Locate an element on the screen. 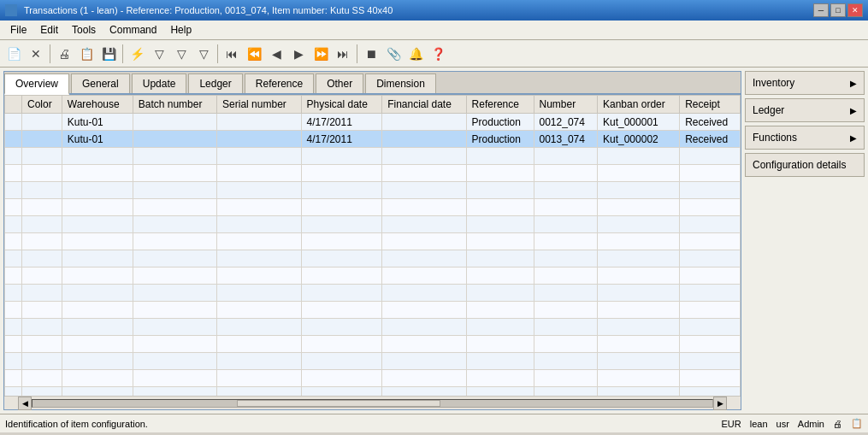  cell-value: Received is located at coordinates (710, 122).